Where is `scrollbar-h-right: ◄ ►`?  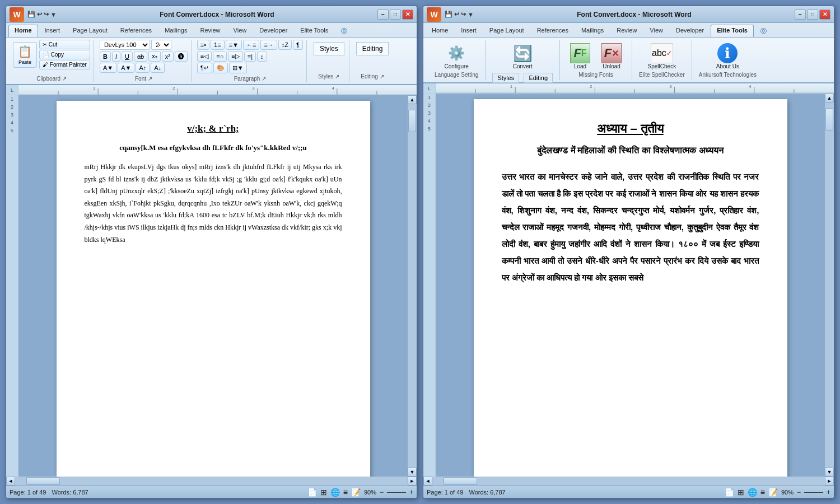 scrollbar-h-right: ◄ ► is located at coordinates (628, 481).